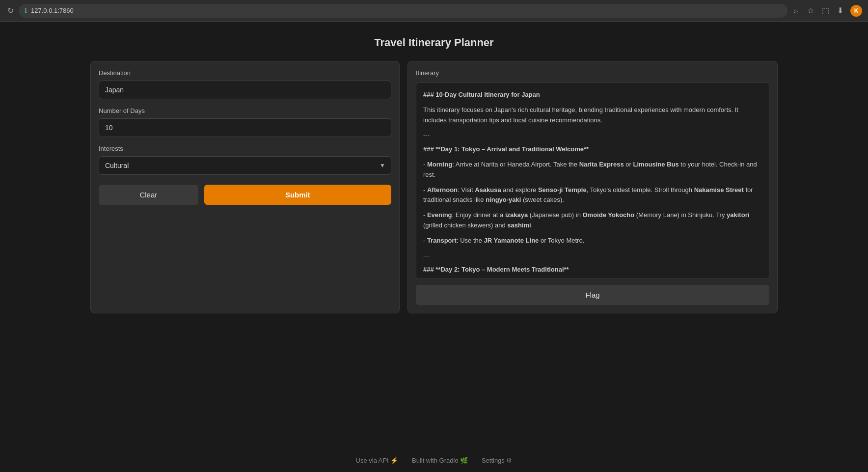 The height and width of the screenshot is (472, 868). Describe the element at coordinates (593, 195) in the screenshot. I see `day1-afternoon: - Afternoon: Visit Asakusa and explore S…` at that location.